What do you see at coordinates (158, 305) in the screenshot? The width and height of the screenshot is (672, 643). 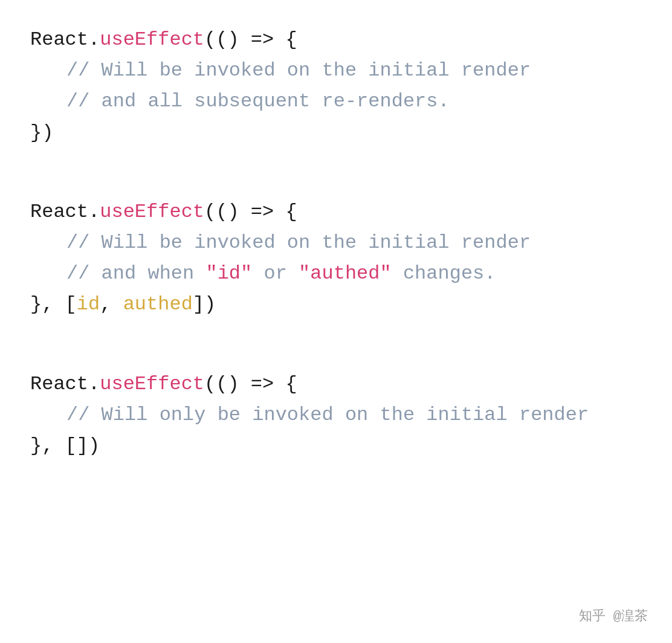 I see `code-part-2-4-4: authed` at bounding box center [158, 305].